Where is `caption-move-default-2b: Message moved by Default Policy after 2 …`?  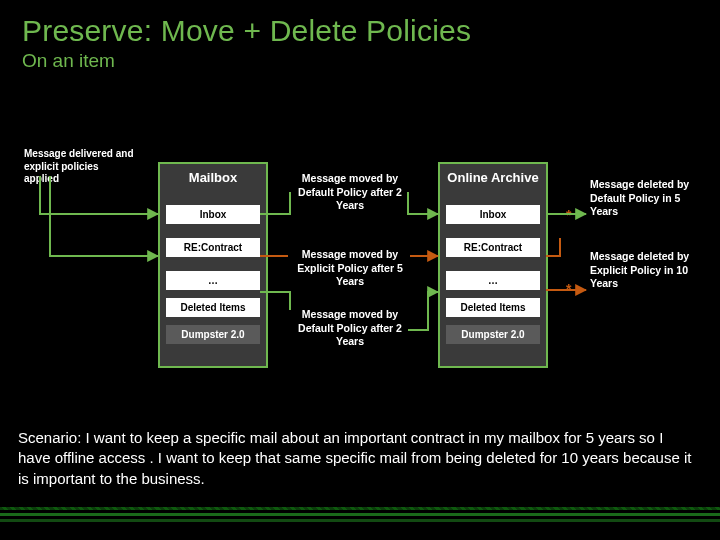
caption-move-default-2b: Message moved by Default Policy after 2 … is located at coordinates (350, 328).